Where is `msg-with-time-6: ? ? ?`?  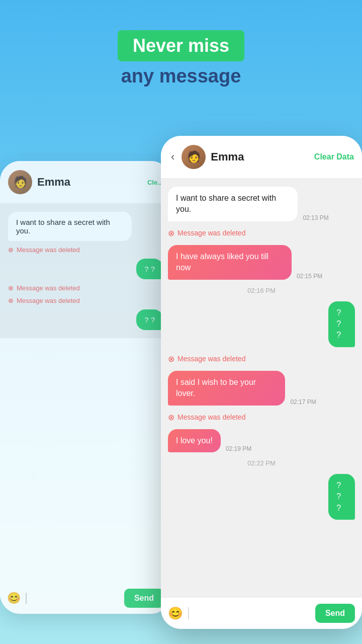 msg-with-time-6: ? ? ? is located at coordinates (338, 497).